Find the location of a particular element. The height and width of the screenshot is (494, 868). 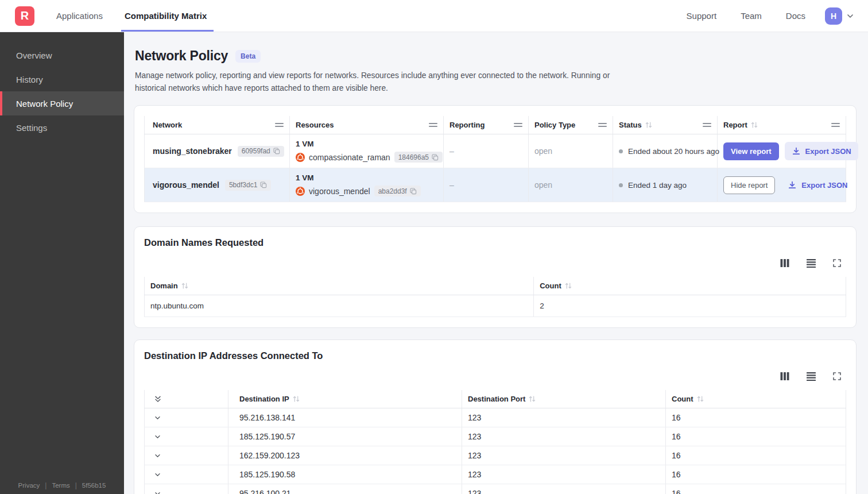

destination-ip: 95.216.138.141 is located at coordinates (346, 418).